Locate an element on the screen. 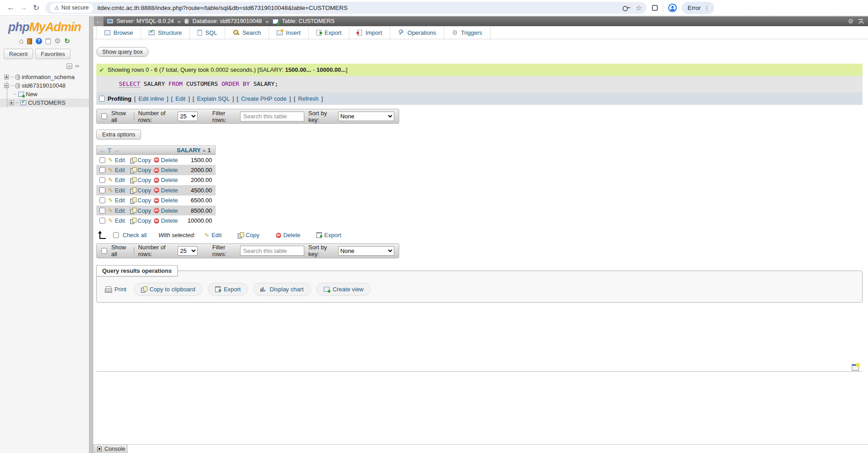 This screenshot has height=453, width=868. home-icon: ⌂ is located at coordinates (21, 41).